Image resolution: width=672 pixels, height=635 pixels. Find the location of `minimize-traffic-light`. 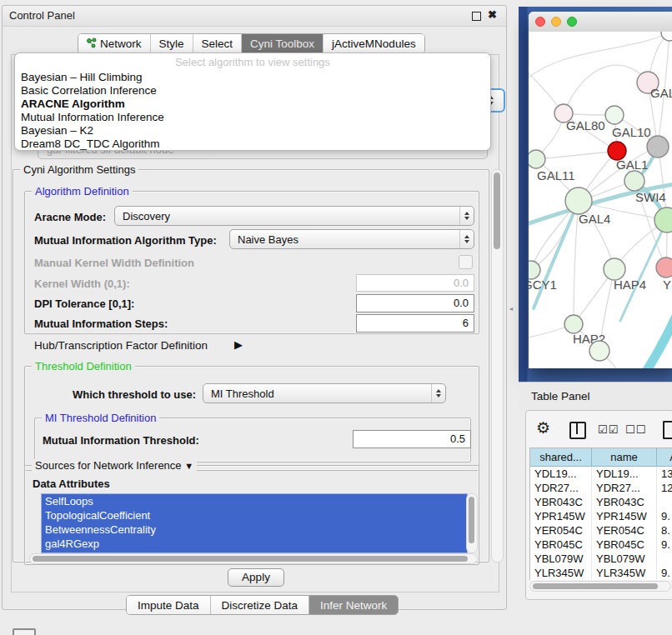

minimize-traffic-light is located at coordinates (556, 22).